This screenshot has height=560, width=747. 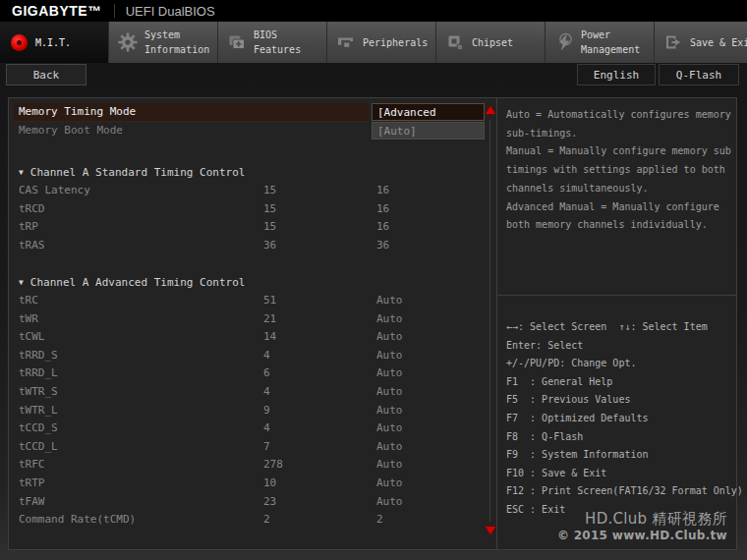 I want to click on key-legend-line: F10 : Save & Exit, so click(x=621, y=474).